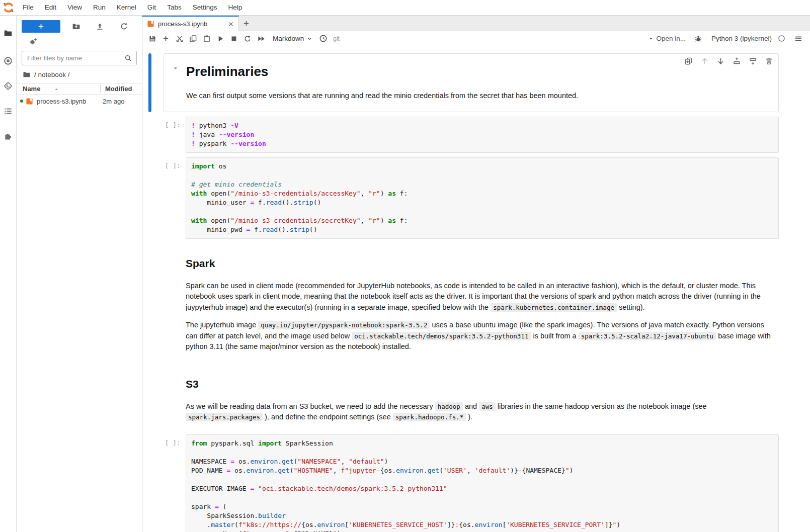 The width and height of the screenshot is (810, 532). Describe the element at coordinates (220, 39) in the screenshot. I see `run-icon` at that location.